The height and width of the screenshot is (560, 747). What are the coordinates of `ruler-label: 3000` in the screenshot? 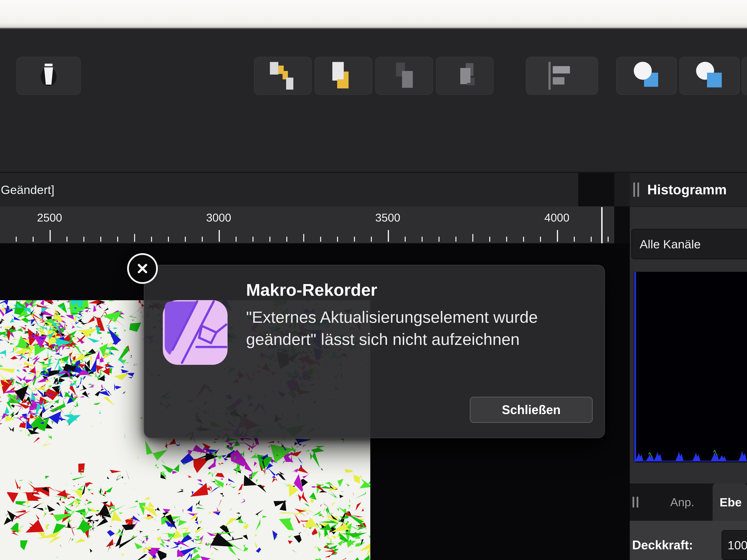 It's located at (218, 217).